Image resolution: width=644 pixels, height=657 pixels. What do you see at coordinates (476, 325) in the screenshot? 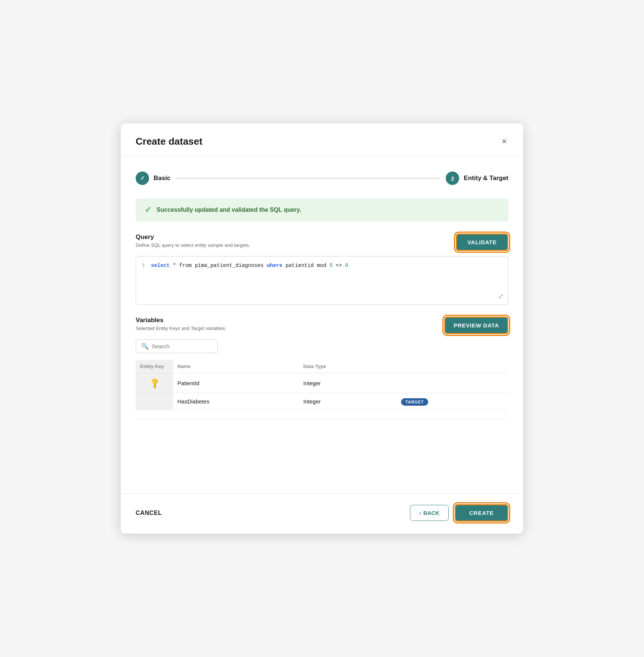
I see `preview-data-button: PREVIEW DATA` at bounding box center [476, 325].